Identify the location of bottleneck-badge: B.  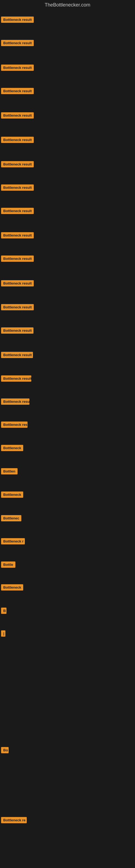
(4, 611).